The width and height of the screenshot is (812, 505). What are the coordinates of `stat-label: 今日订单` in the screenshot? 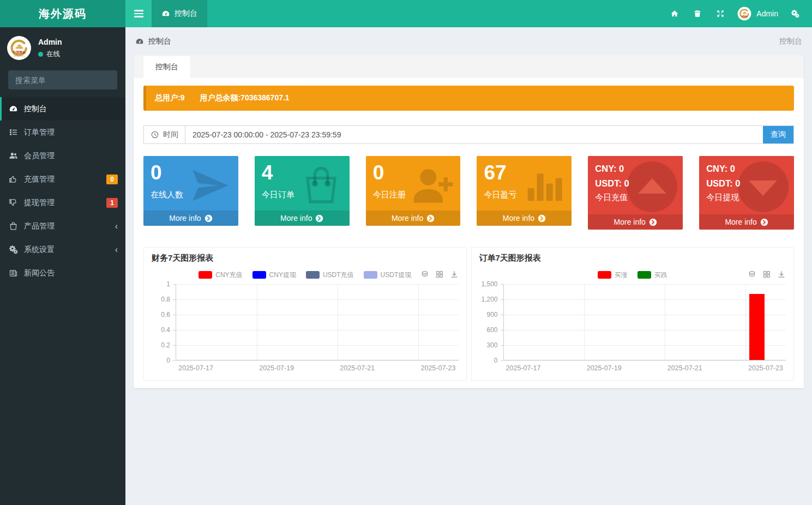 It's located at (302, 195).